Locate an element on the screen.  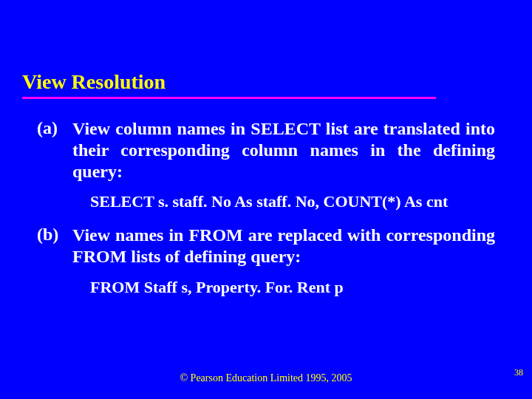
item-text: View names in FROM are replaced with cor… is located at coordinates (284, 246).